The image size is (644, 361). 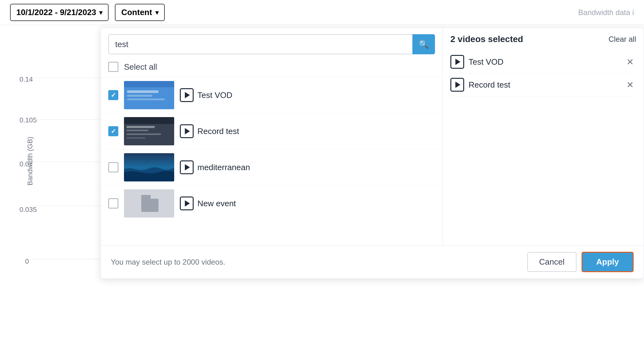 I want to click on select-all-checkbox, so click(x=113, y=67).